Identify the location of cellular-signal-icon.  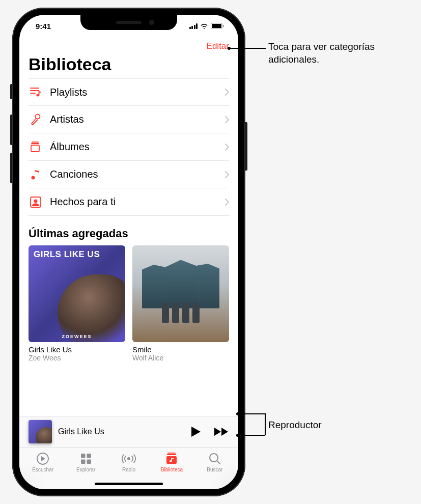
(193, 26).